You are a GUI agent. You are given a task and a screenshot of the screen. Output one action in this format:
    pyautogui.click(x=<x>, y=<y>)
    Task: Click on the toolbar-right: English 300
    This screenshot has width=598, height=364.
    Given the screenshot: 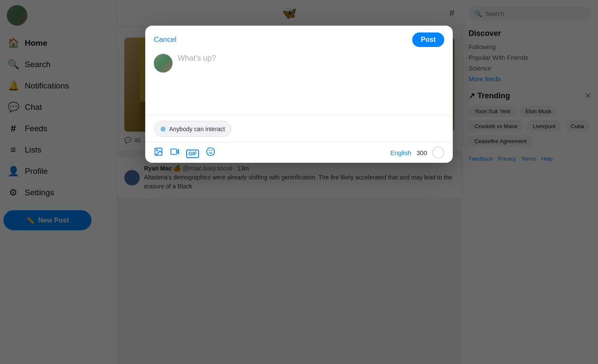 What is the action you would take?
    pyautogui.click(x=417, y=153)
    